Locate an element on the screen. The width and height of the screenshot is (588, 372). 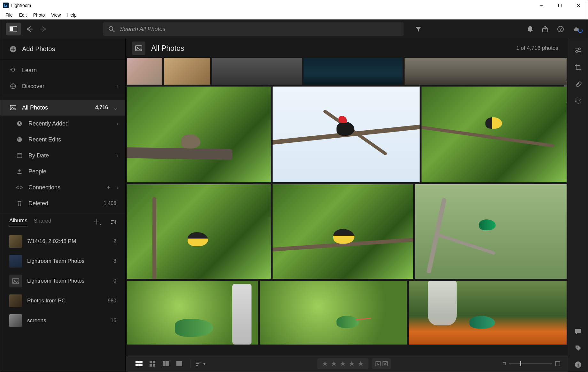
add-photos-button: Add Photos is located at coordinates (63, 49).